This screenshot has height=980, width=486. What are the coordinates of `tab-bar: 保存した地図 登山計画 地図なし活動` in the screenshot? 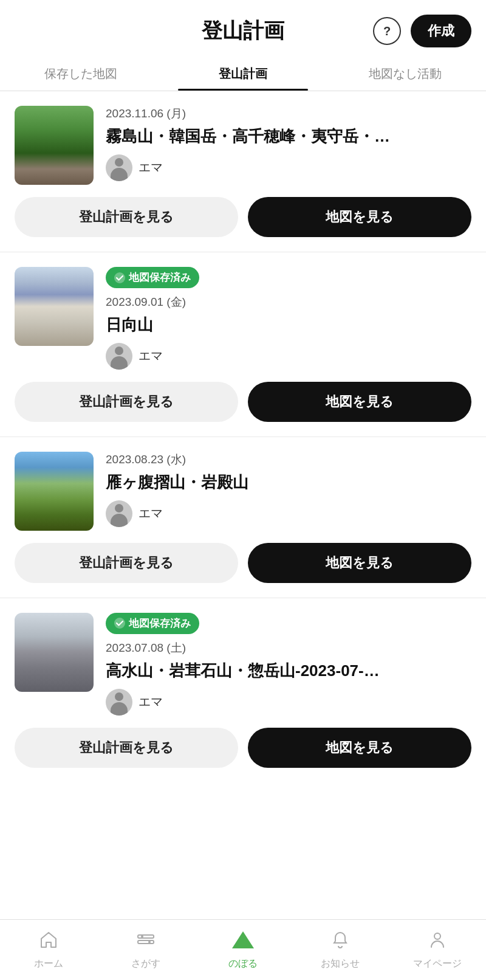 It's located at (243, 73).